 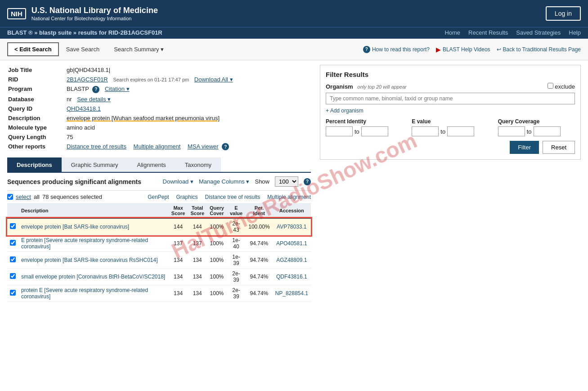 I want to click on results-title: Sequences producing significant alignmen…, so click(x=74, y=182).